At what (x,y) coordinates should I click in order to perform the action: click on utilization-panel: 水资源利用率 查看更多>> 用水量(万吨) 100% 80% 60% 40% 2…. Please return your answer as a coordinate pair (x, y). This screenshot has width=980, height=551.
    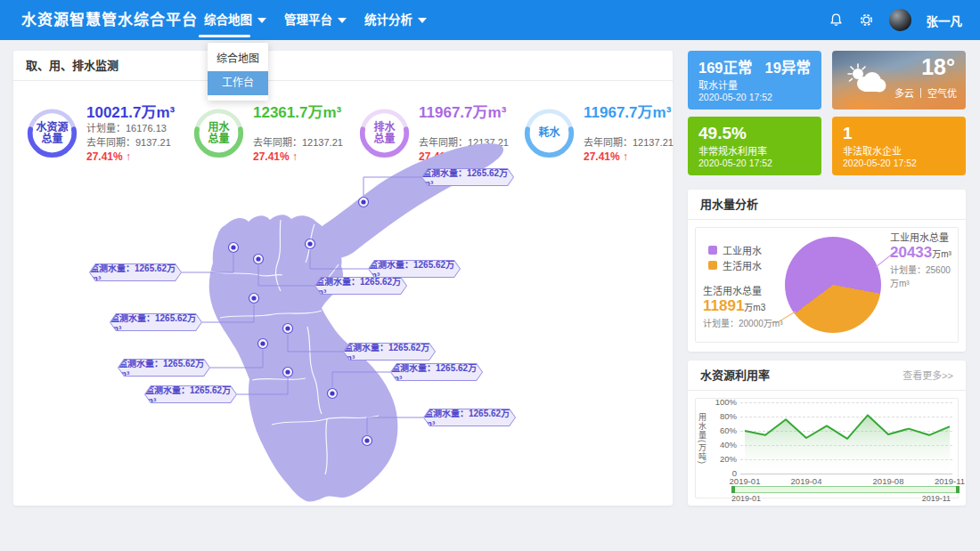
    Looking at the image, I should click on (827, 433).